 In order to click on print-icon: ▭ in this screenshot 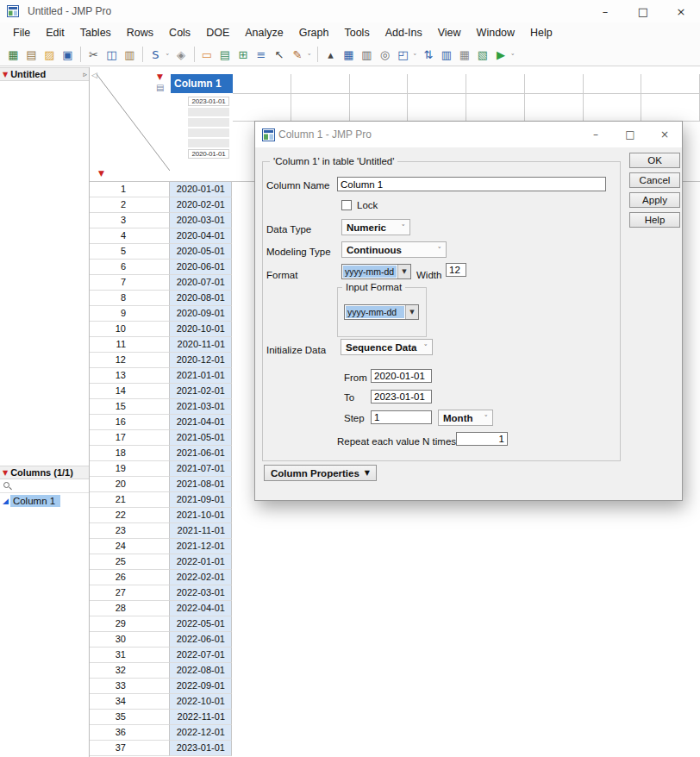, I will do `click(207, 55)`.